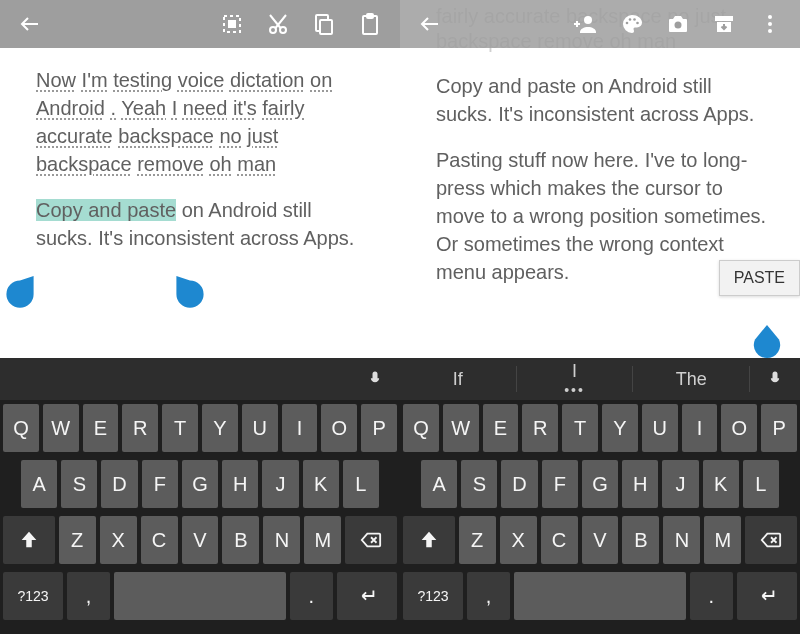 This screenshot has width=800, height=634. What do you see at coordinates (724, 24) in the screenshot?
I see `archive-icon` at bounding box center [724, 24].